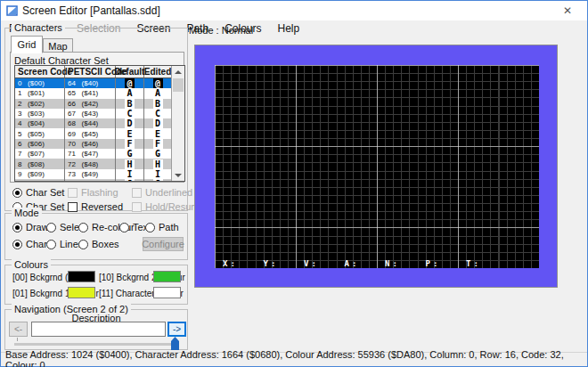 This screenshot has width=588, height=367. What do you see at coordinates (294, 359) in the screenshot?
I see `status-bar: Base Address: 1024 ($0400), Character Ad…` at bounding box center [294, 359].